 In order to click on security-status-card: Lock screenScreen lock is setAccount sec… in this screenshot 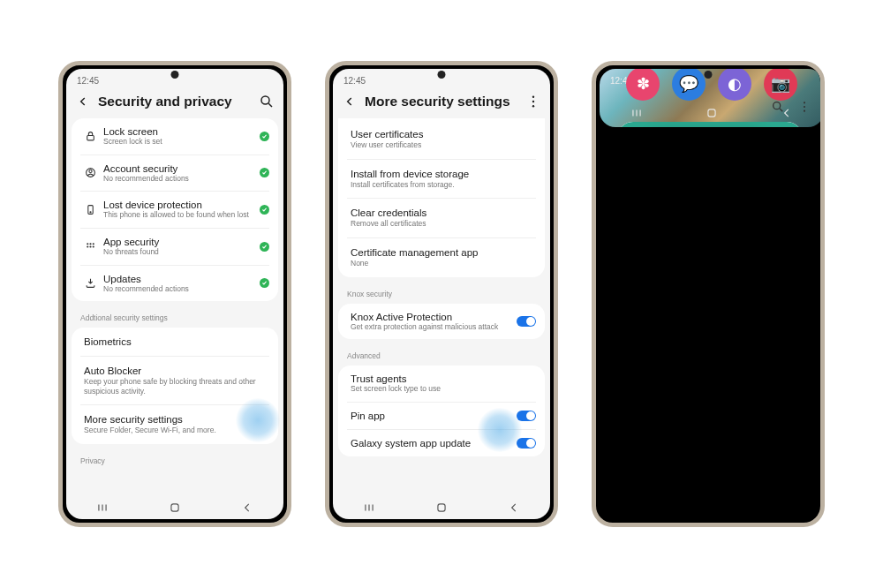, I will do `click(175, 210)`.